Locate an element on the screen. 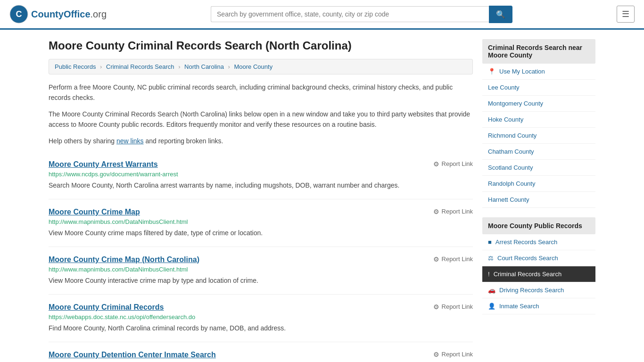 The width and height of the screenshot is (644, 362). result-card: Moore County Detention Center Inmate Sea… is located at coordinates (261, 352).